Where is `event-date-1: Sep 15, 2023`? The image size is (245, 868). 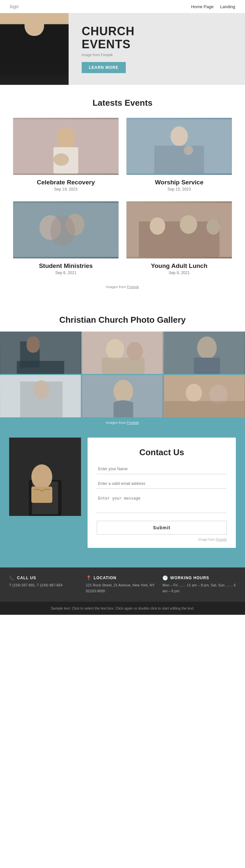 event-date-1: Sep 15, 2023 is located at coordinates (179, 189).